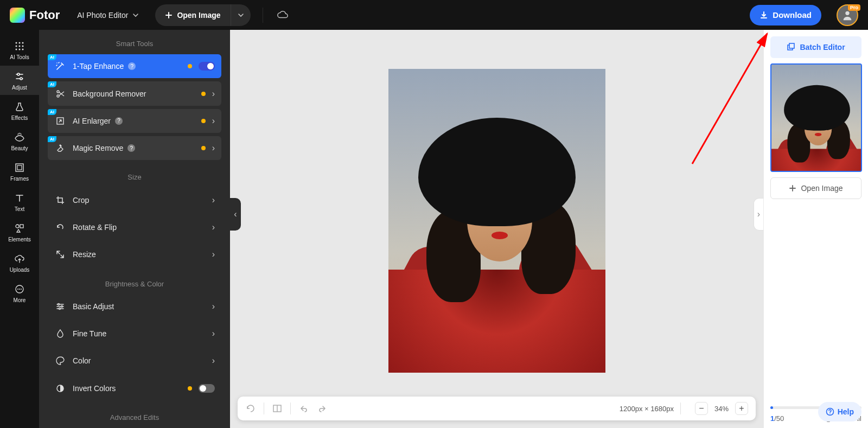  Describe the element at coordinates (758, 214) in the screenshot. I see `collapse-right-panel: ›` at that location.